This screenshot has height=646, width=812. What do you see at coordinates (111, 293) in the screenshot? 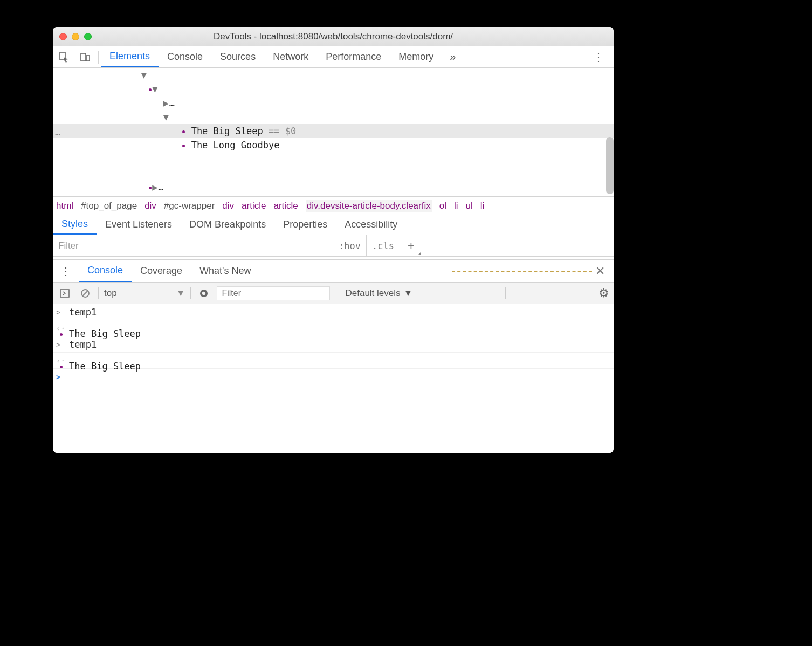
I see `execution-context-label: top` at bounding box center [111, 293].